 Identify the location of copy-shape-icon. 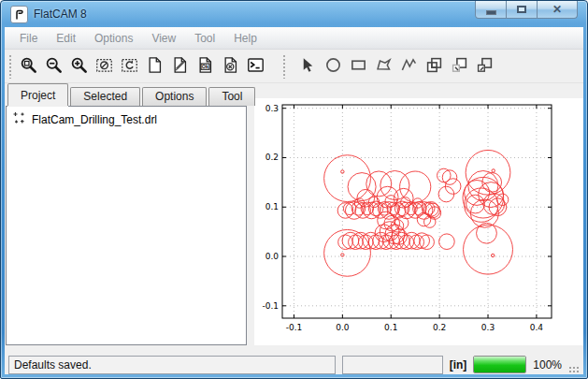
(460, 66).